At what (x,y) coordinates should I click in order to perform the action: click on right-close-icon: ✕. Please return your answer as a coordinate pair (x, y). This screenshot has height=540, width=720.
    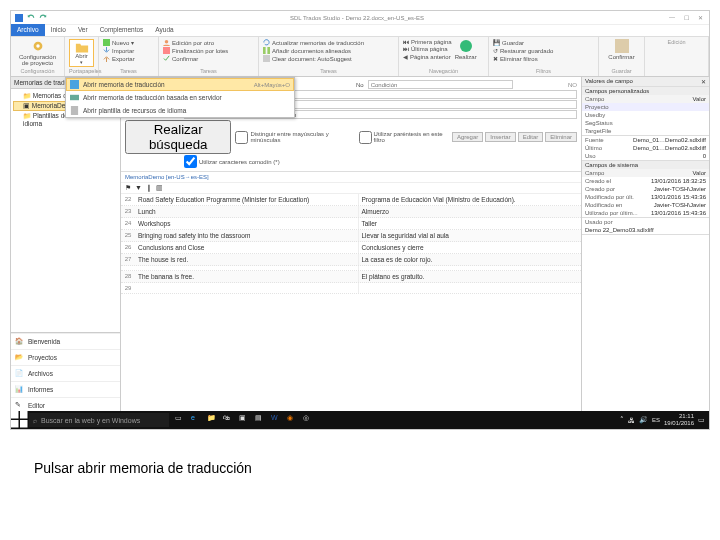
    Looking at the image, I should click on (704, 82).